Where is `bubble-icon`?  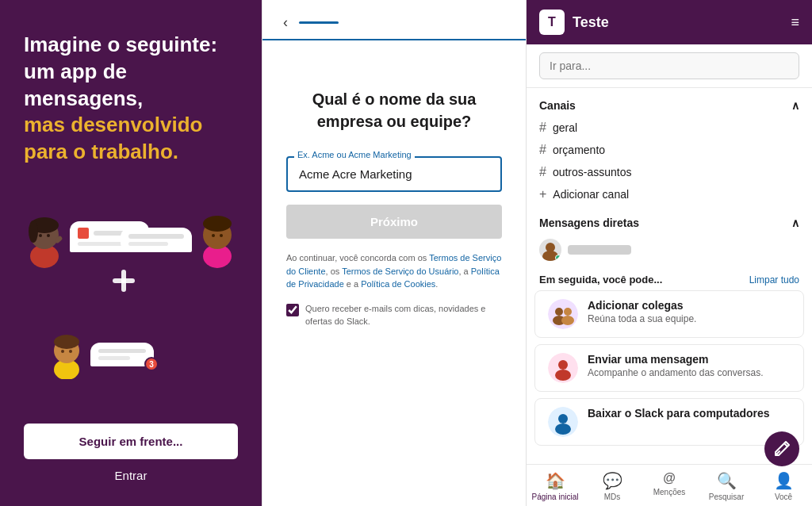 bubble-icon is located at coordinates (83, 233).